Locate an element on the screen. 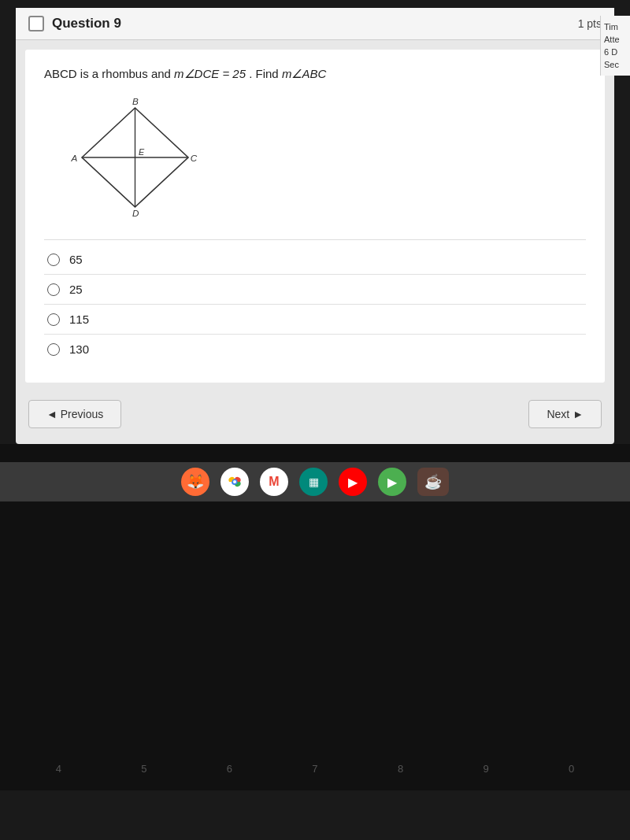  vertex-d-label: D is located at coordinates (135, 213).